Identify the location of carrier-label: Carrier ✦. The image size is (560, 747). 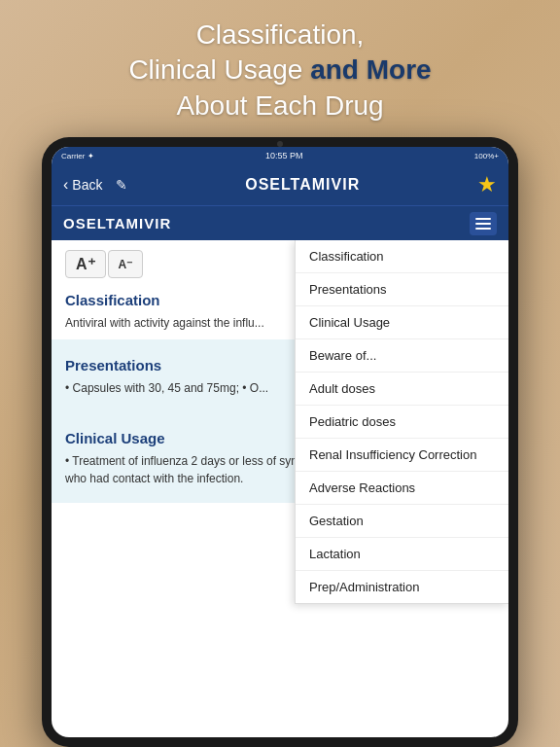
(78, 156).